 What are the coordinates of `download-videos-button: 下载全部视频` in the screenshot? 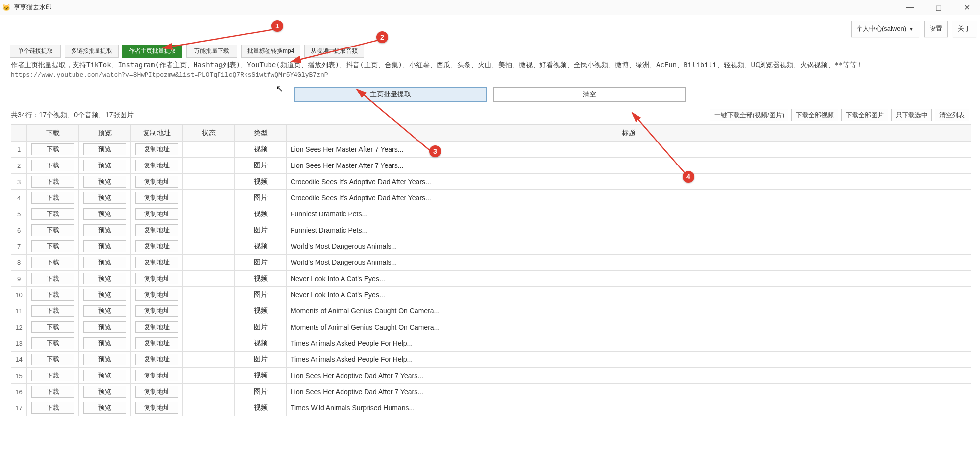 It's located at (815, 115).